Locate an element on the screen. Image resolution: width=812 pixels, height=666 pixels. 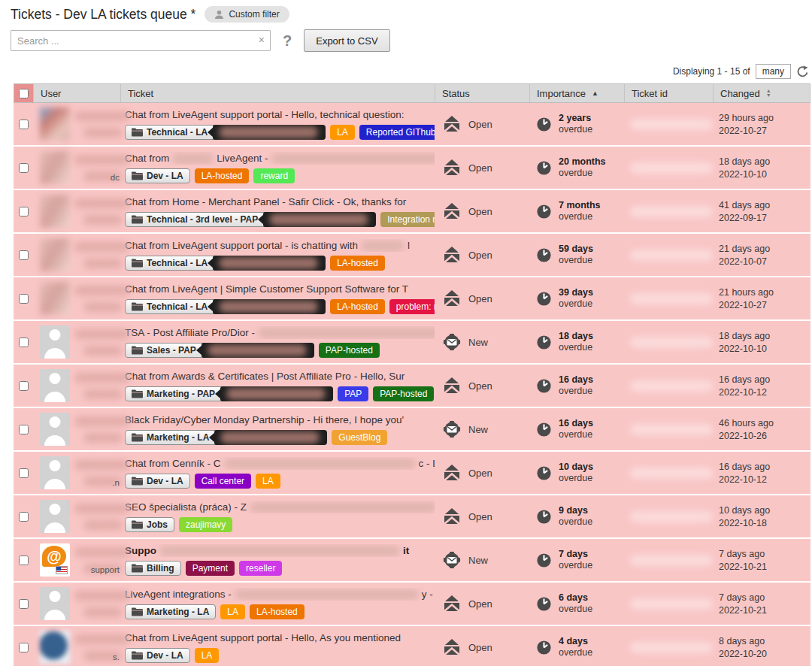
ticket-subject: TSA - Post Affiliate Pro/Dior - is located at coordinates (280, 332).